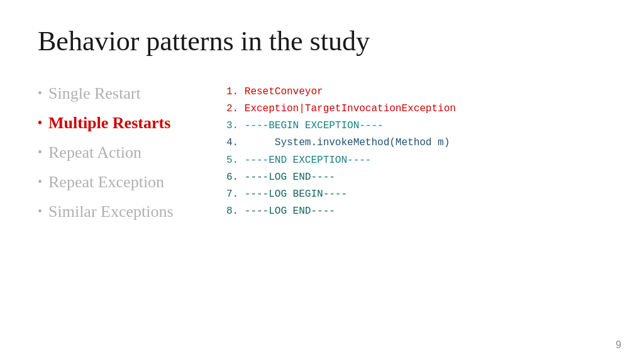 The image size is (644, 362). I want to click on bullet-list: •Single Restart•Multiple Restarts•Repeat…, so click(113, 155).